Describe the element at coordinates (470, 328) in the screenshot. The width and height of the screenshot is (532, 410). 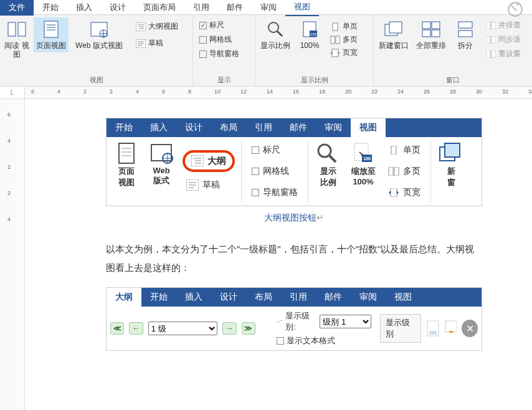
I see `close-icon: ✕` at that location.